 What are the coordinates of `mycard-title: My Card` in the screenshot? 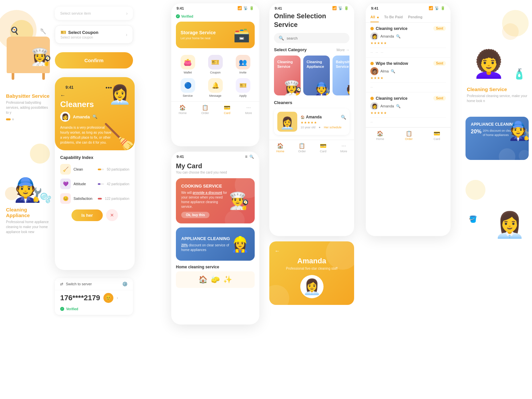 It's located at (215, 166).